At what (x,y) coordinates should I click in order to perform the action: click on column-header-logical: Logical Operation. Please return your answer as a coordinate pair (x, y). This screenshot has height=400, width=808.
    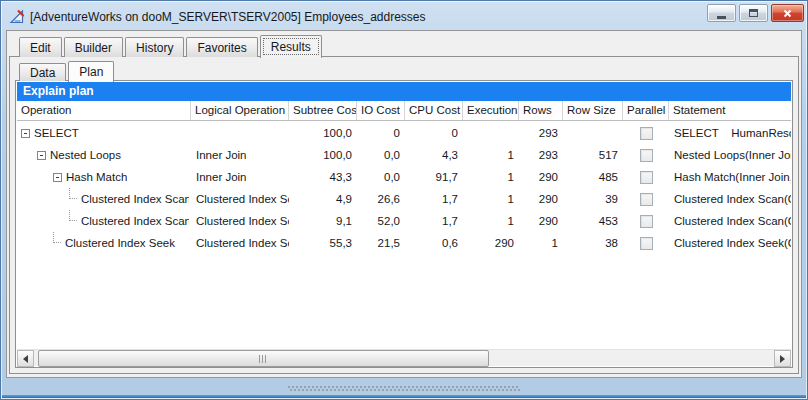
    Looking at the image, I should click on (240, 110).